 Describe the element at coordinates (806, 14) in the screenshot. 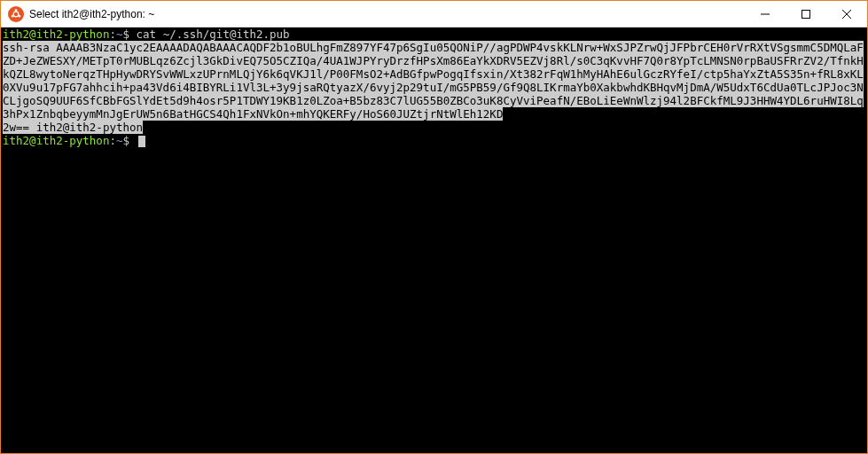

I see `window-controls` at that location.